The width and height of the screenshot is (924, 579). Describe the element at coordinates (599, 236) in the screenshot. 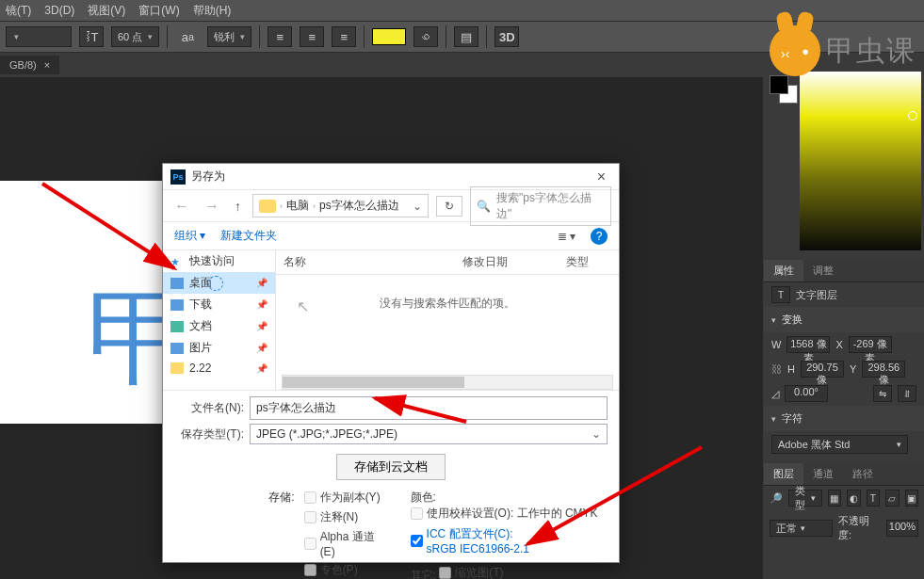

I see `help-icon: ?` at that location.